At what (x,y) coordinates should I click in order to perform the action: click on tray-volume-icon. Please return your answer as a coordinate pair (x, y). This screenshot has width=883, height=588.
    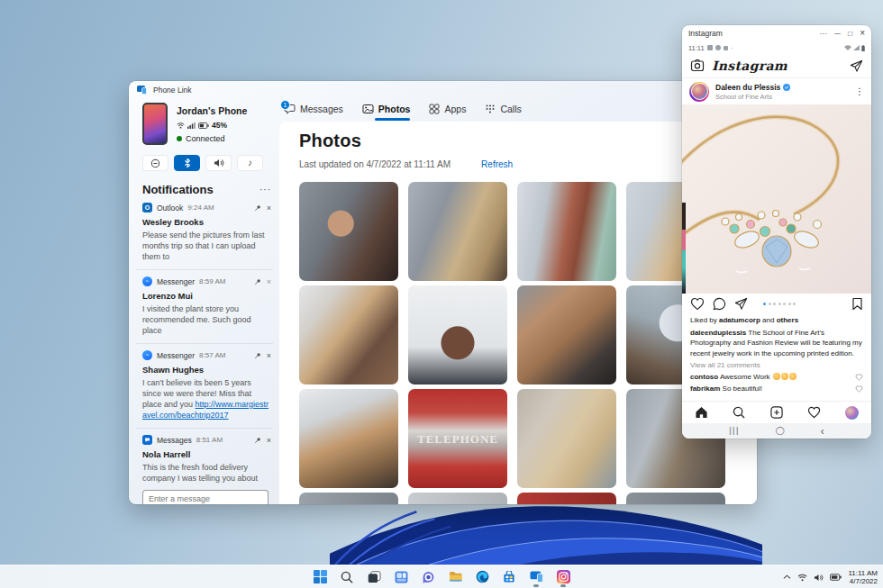
    Looking at the image, I should click on (818, 578).